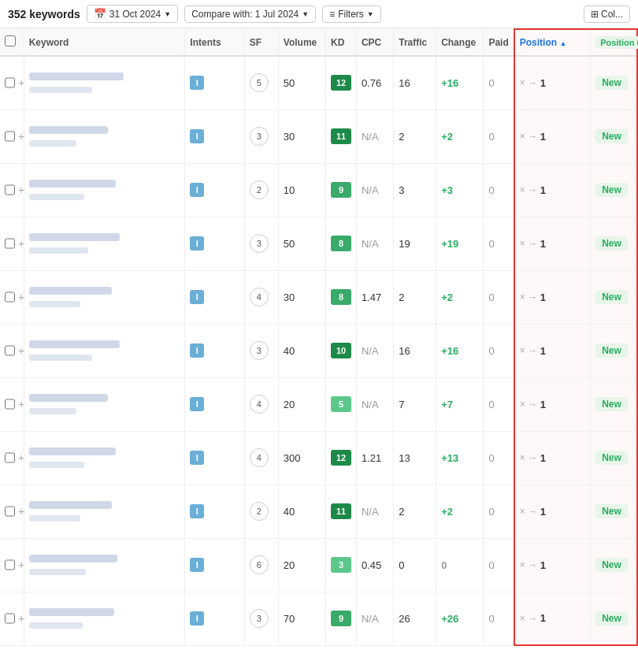 This screenshot has height=672, width=638. Describe the element at coordinates (606, 14) in the screenshot. I see `columns-button: ⊞ Col...` at that location.